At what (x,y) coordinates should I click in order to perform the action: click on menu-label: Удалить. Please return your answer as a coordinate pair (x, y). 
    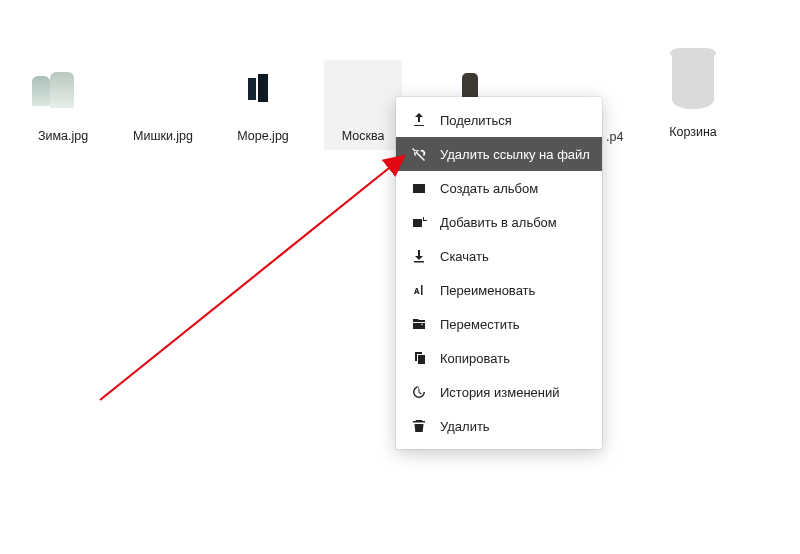
    Looking at the image, I should click on (465, 426).